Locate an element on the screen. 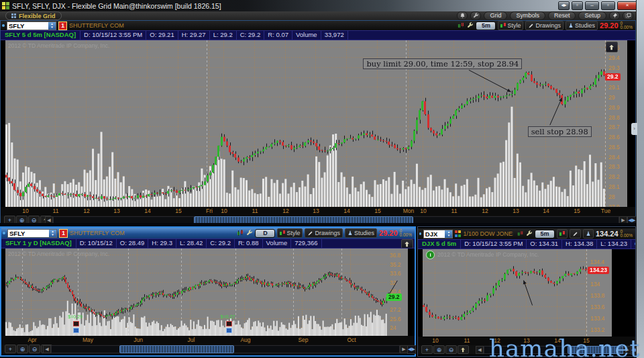  symbols-button: Symbols is located at coordinates (527, 16).